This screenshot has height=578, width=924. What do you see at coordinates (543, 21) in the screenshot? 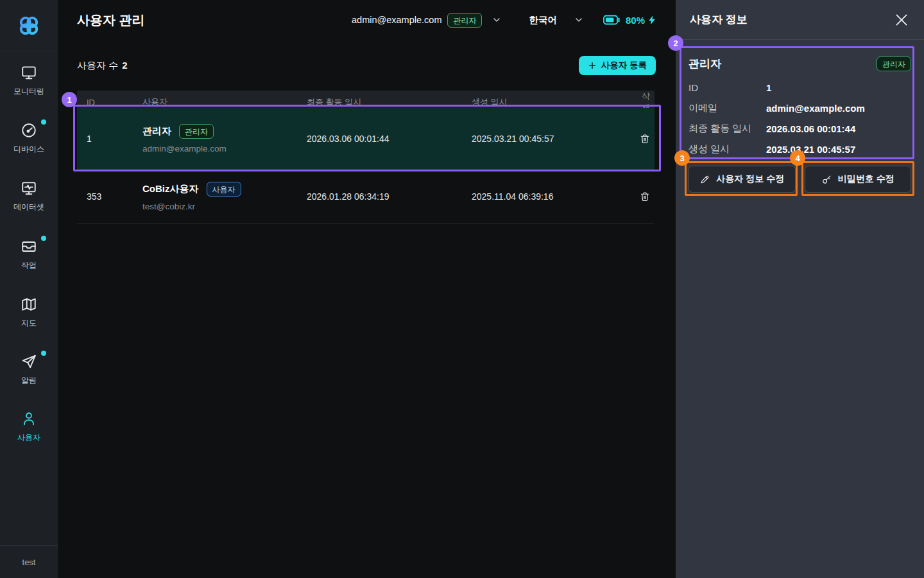
I see `language-selector: 한국어` at bounding box center [543, 21].